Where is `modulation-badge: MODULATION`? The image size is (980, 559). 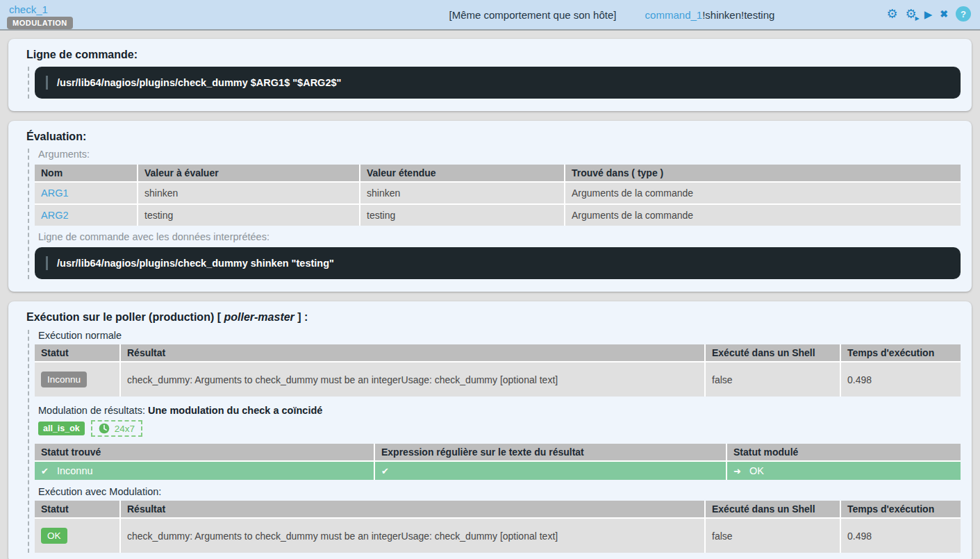
modulation-badge: MODULATION is located at coordinates (40, 23).